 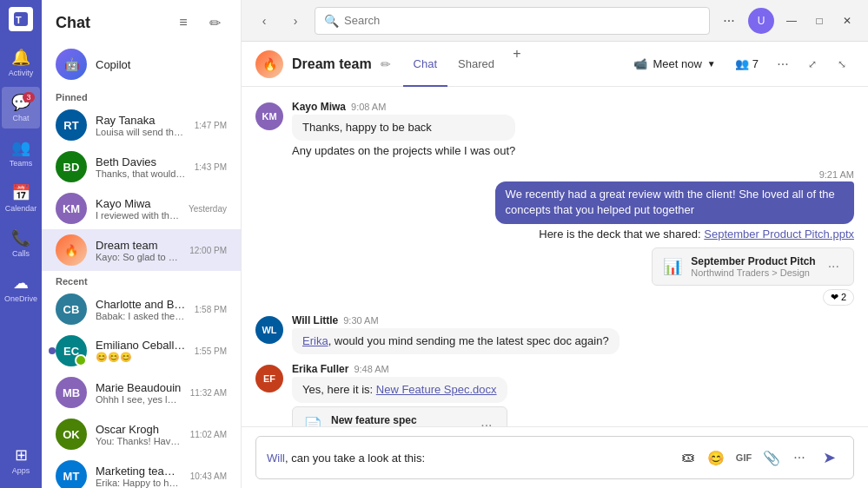 What do you see at coordinates (466, 64) in the screenshot?
I see `chat-tabs: Chat Shared +` at bounding box center [466, 64].